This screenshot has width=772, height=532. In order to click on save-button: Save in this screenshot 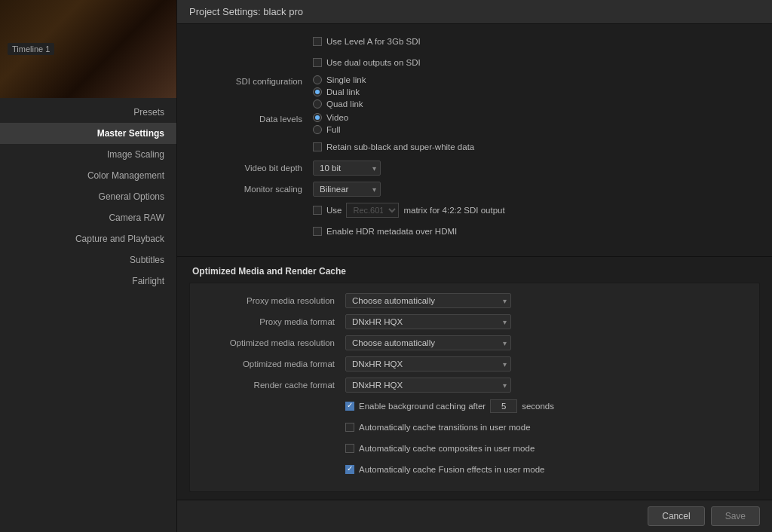, I will do `click(736, 516)`.